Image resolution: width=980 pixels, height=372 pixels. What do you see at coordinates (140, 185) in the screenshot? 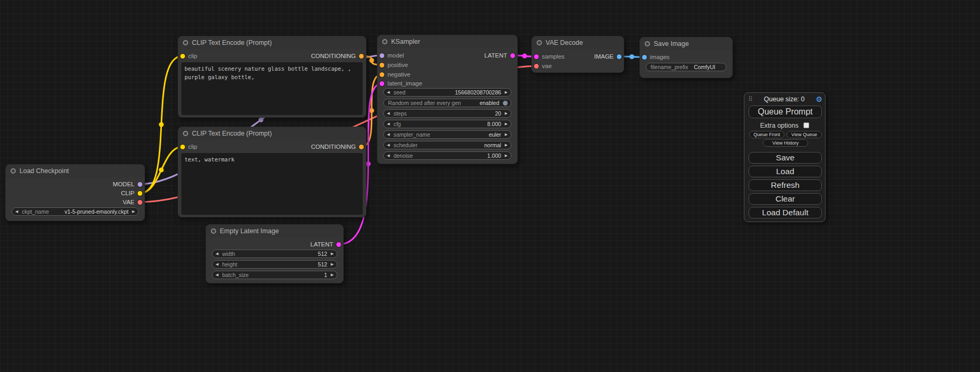
I see `output-port-model` at bounding box center [140, 185].